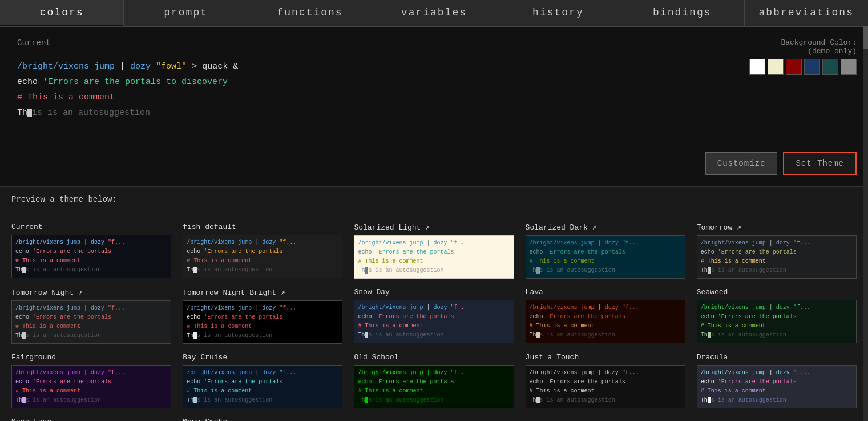  I want to click on bg-color-label: Background Color:(demo only), so click(803, 47).